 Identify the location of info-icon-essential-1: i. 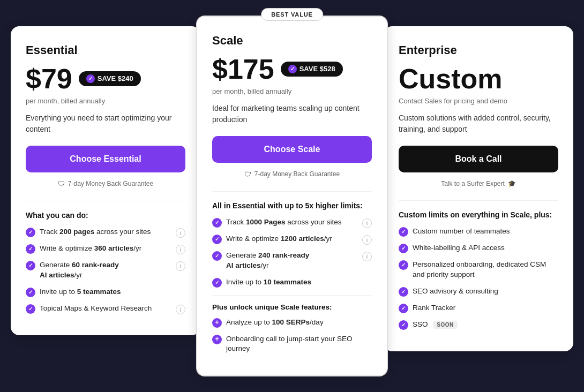
(181, 250).